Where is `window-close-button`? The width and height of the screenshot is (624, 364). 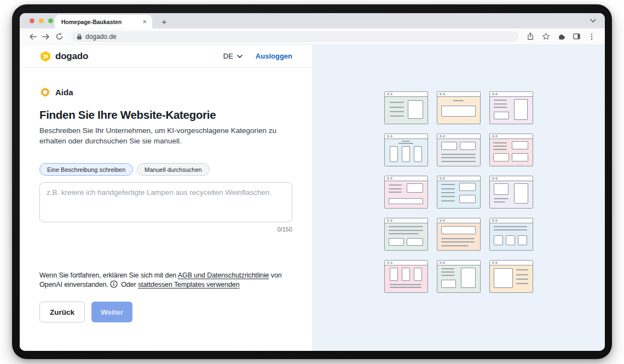
window-close-button is located at coordinates (32, 21).